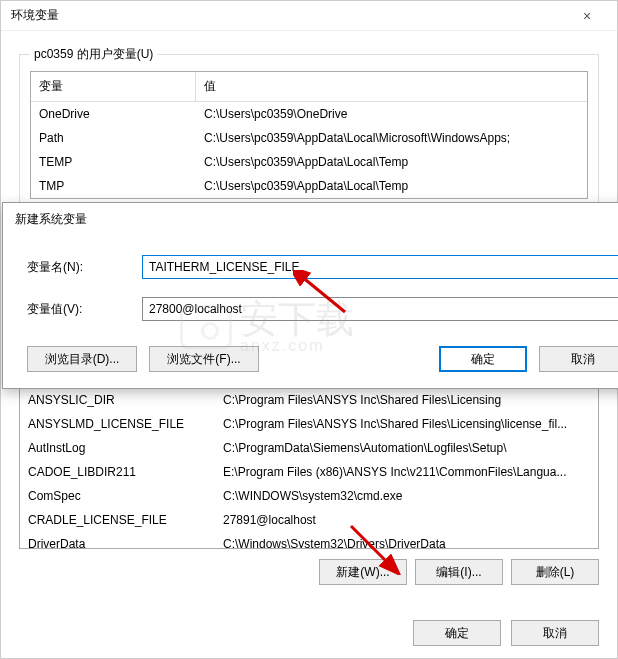 This screenshot has width=618, height=659. What do you see at coordinates (578, 359) in the screenshot?
I see `sub-cancel-button: 取消` at bounding box center [578, 359].